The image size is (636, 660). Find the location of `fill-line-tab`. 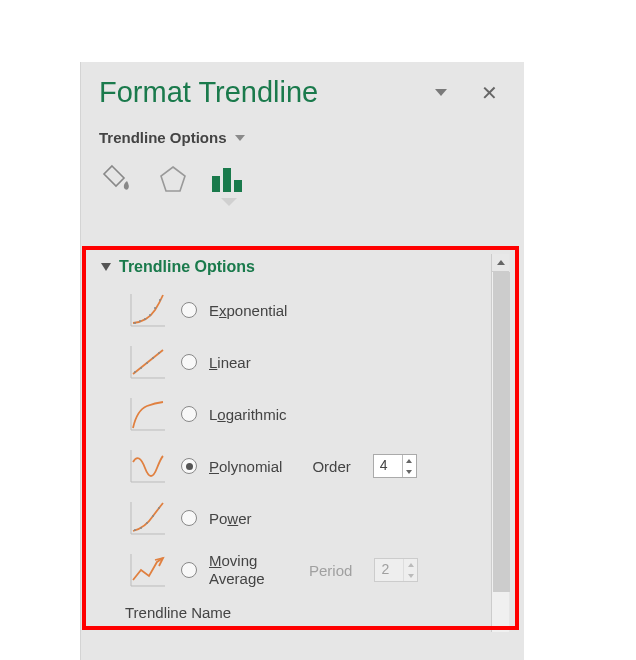

fill-line-tab is located at coordinates (119, 180).